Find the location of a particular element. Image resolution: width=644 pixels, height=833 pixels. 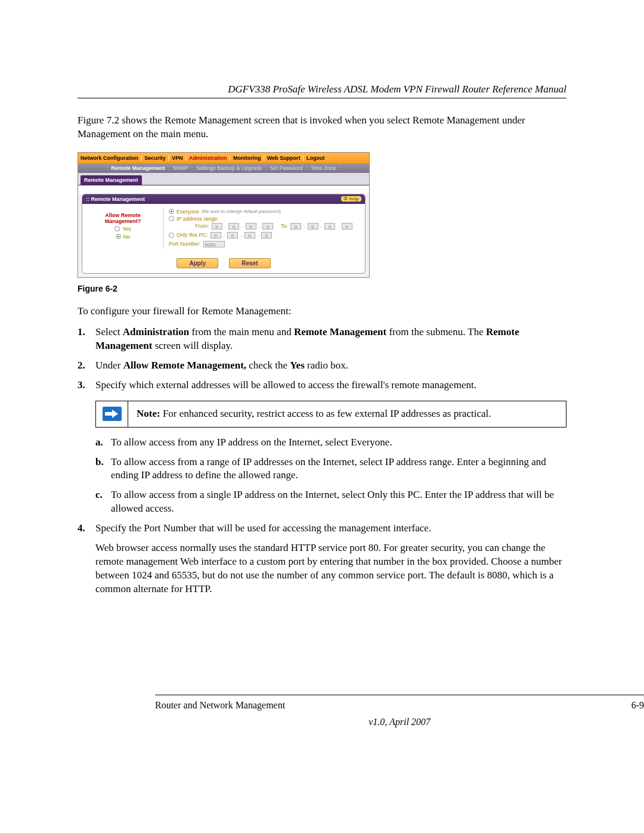

document-title: DGFV338 ProSafe Wireless ADSL Modem VPN … is located at coordinates (322, 89).